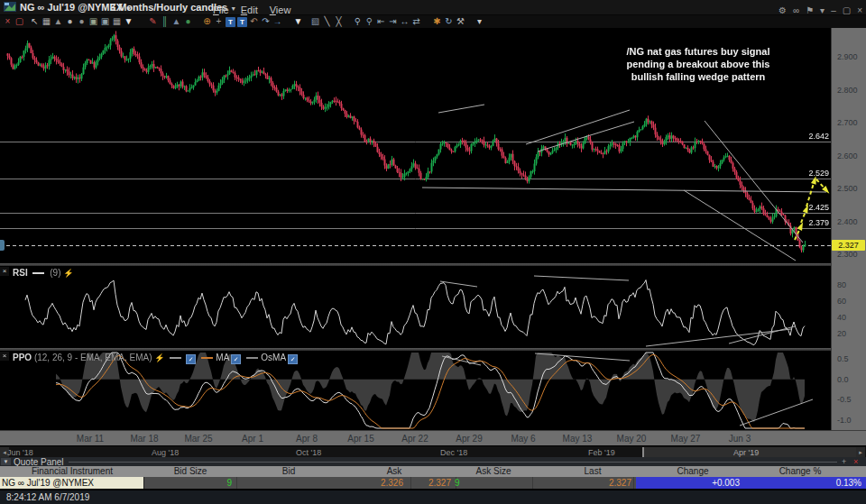  I want to click on pointer-icon: ↖, so click(34, 22).